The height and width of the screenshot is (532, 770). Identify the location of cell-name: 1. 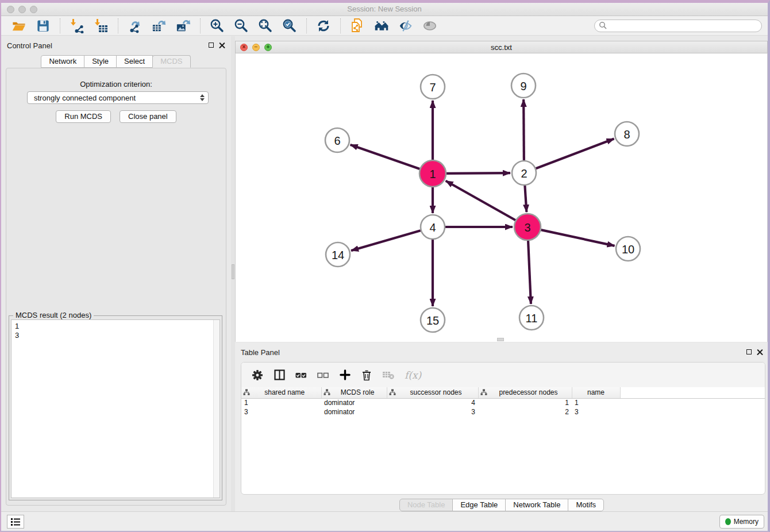
(596, 403).